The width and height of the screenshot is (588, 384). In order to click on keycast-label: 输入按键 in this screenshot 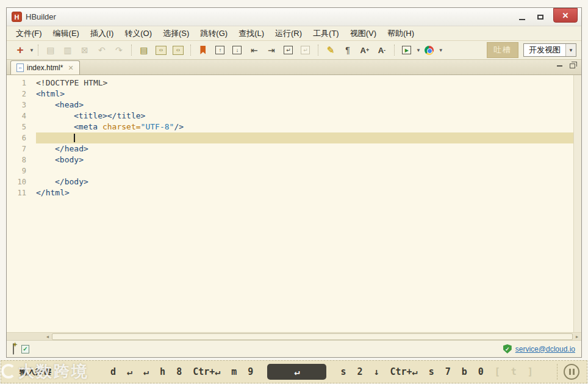, I will do `click(62, 372)`.